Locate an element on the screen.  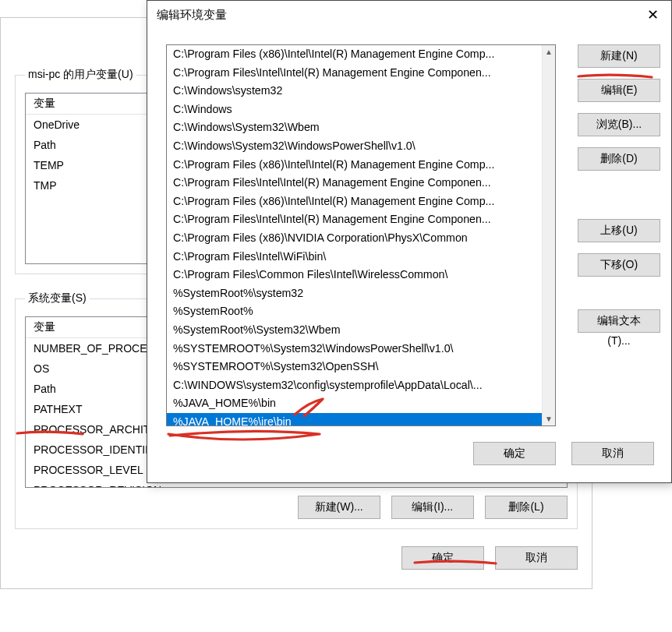
sys-vars-label: 系统变量(S) is located at coordinates (58, 298).